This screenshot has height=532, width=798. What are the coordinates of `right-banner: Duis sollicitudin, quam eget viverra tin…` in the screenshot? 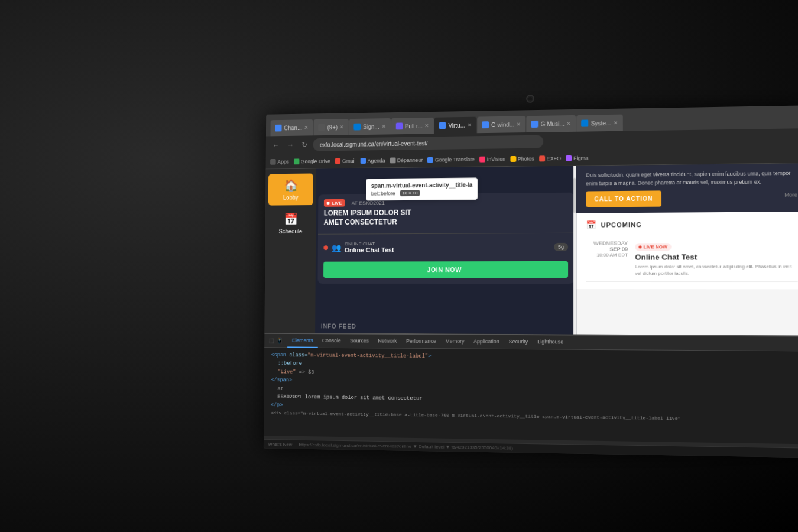 It's located at (687, 188).